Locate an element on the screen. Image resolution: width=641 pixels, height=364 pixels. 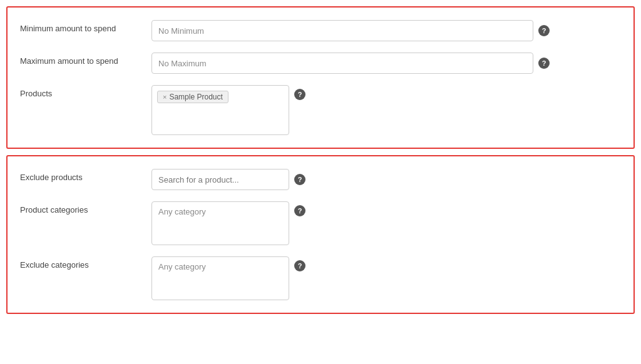
exclude-categories-placeholder: Any category is located at coordinates (182, 266).